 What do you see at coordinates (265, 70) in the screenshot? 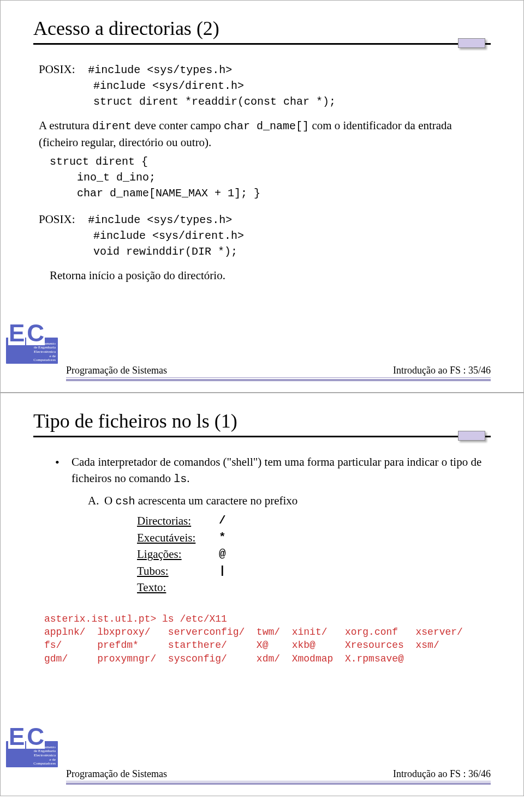
I see `posix-line-1: POSIX: #include <sys/types.h>` at bounding box center [265, 70].